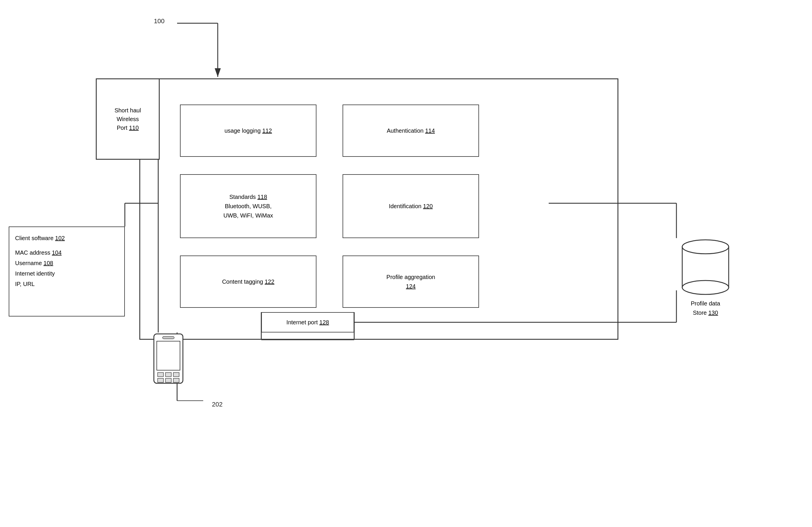  What do you see at coordinates (128, 119) in the screenshot?
I see `short-haul-port-box: Short haul Wireless Port 110` at bounding box center [128, 119].